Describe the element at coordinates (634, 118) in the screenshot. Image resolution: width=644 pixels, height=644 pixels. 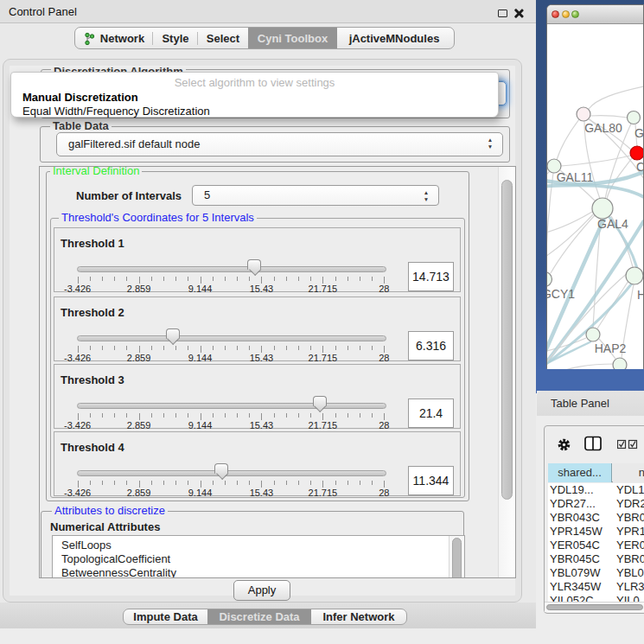
I see `network-node-ga` at that location.